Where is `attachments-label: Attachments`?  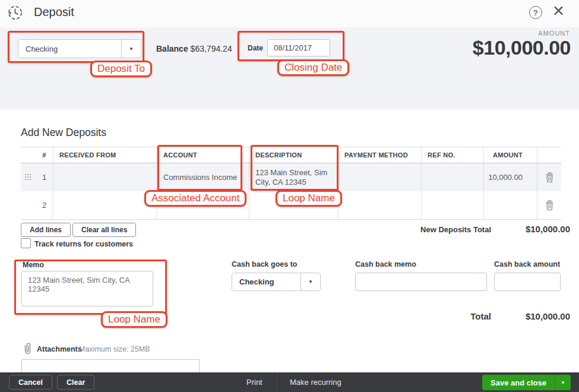
attachments-label: Attachments is located at coordinates (59, 349).